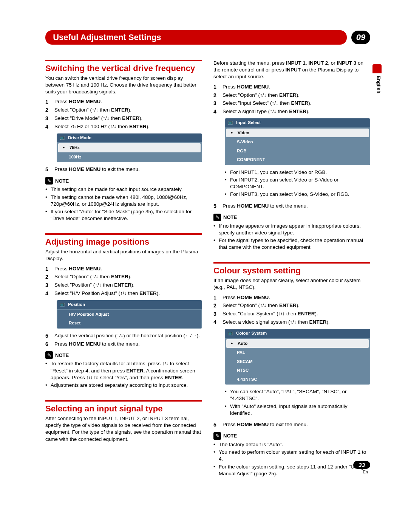 This screenshot has width=408, height=532. What do you see at coordinates (298, 362) in the screenshot?
I see `onscreen-item: SECAM` at bounding box center [298, 362].